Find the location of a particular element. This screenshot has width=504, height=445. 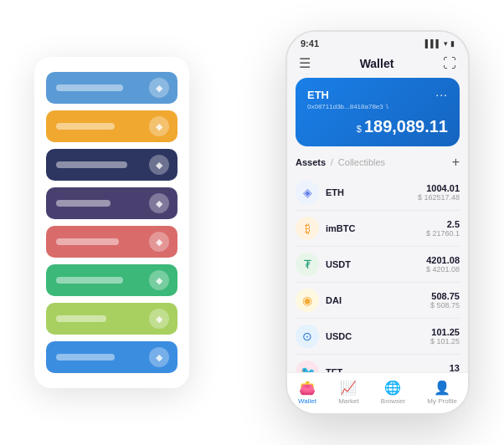

tab-collectibles: Collectibles is located at coordinates (362, 162).